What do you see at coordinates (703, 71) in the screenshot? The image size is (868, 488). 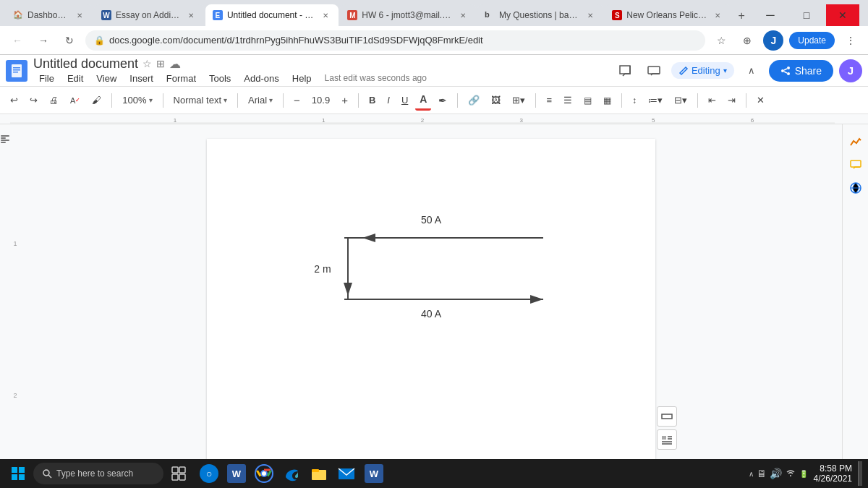 I see `editing-mode-button: Editing ▾` at bounding box center [703, 71].